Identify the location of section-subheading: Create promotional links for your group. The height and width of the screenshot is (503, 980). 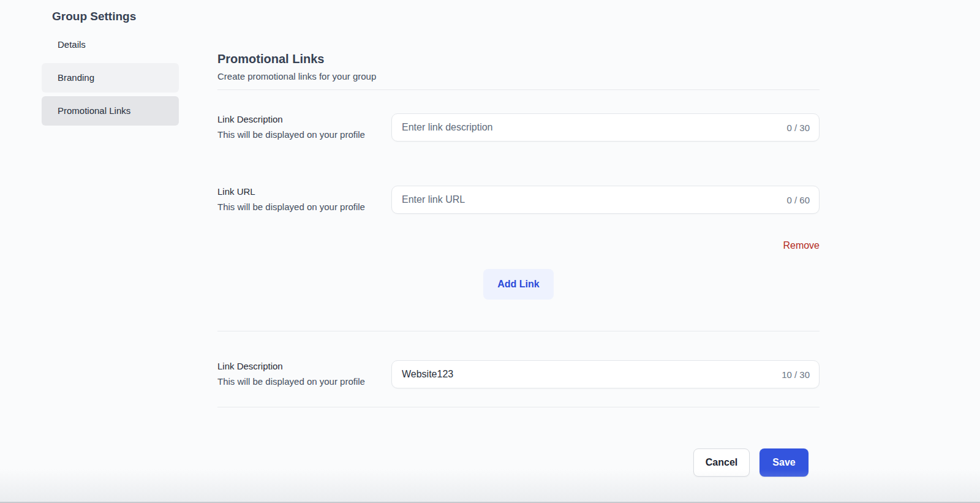
(518, 76).